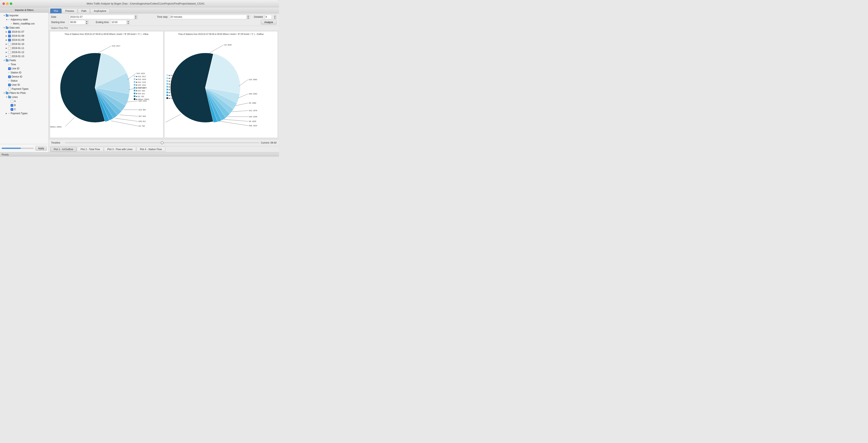 This screenshot has width=868, height=443. Describe the element at coordinates (119, 22) in the screenshot. I see `ending-time-input` at that location.